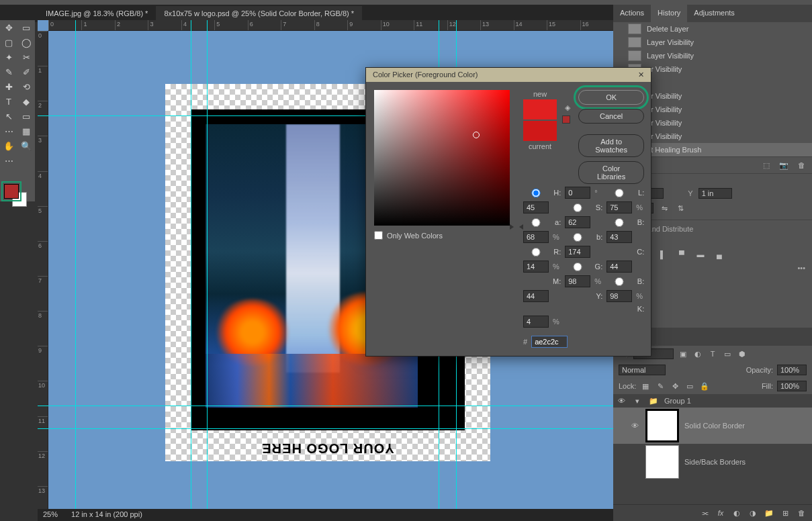  What do you see at coordinates (792, 386) in the screenshot?
I see `fill-input` at bounding box center [792, 386].